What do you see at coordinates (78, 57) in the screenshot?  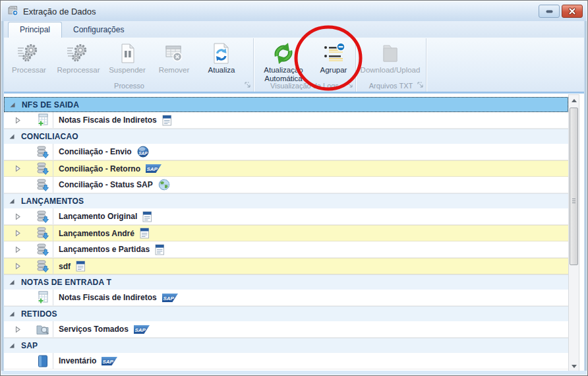 I see `ribbon-button-reprocessar: Reprocessar` at bounding box center [78, 57].